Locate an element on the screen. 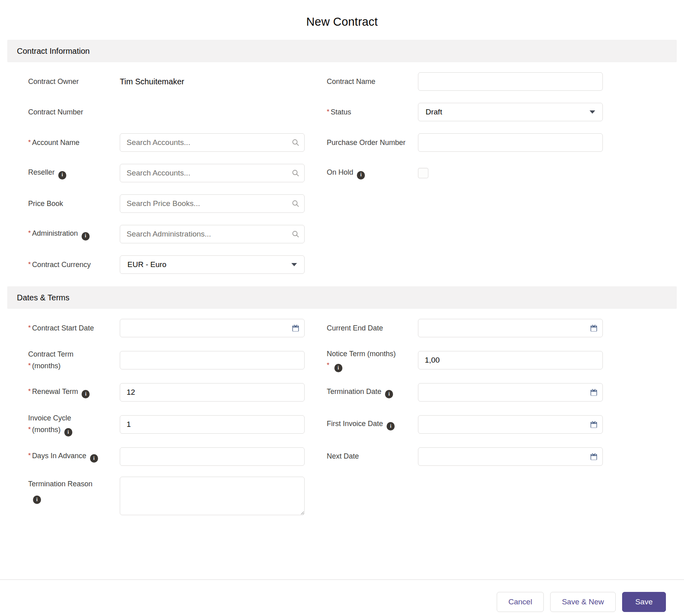 The width and height of the screenshot is (684, 616). purchase-order-number-input is located at coordinates (510, 143).